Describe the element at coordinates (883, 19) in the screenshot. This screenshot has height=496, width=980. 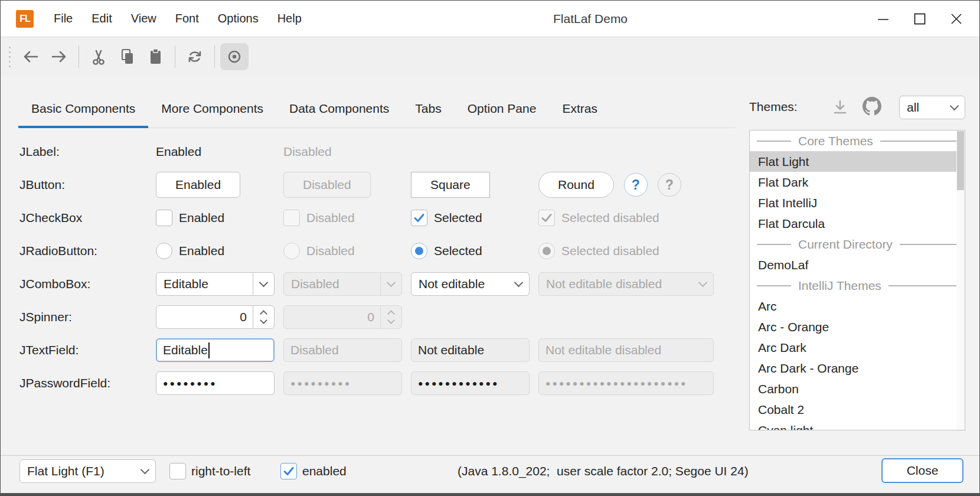
I see `minimize-button` at that location.